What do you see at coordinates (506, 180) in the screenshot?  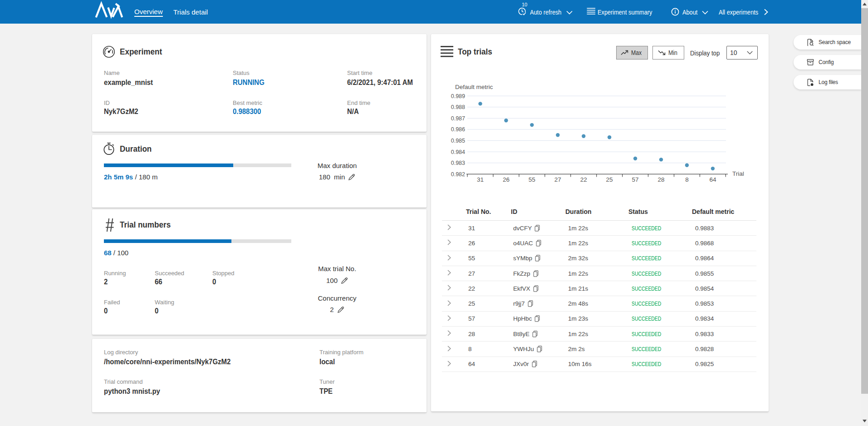 I see `svg-text: 26` at bounding box center [506, 180].